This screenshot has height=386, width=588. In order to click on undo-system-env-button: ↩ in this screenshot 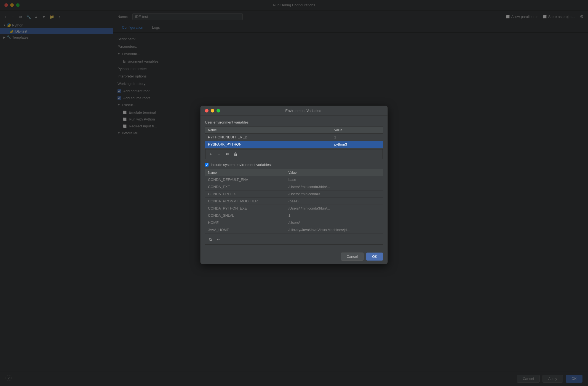, I will do `click(219, 240)`.